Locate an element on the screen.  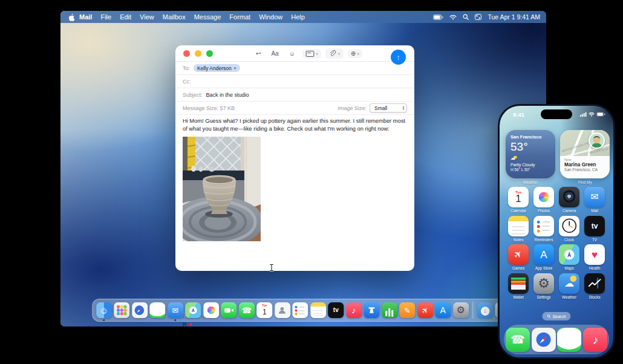
chevron-down-icon: ∨ is located at coordinates (339, 53).